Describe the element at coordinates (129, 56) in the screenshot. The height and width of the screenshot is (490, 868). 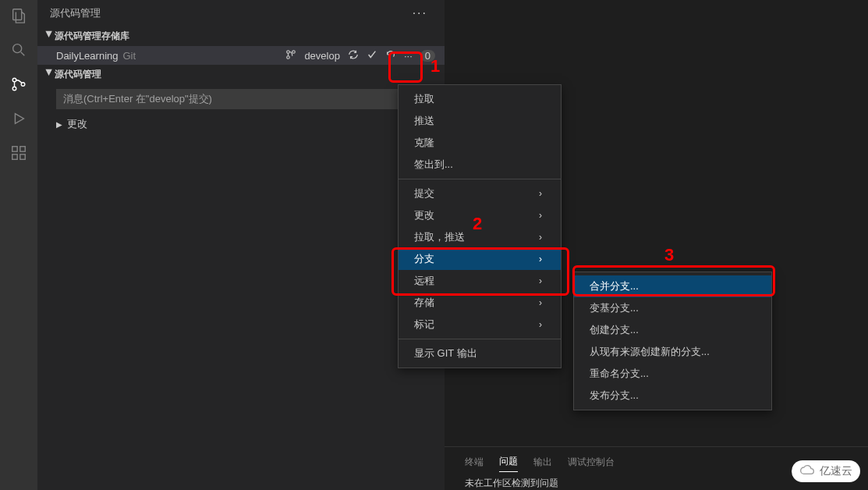
I see `repo-type: Git` at that location.